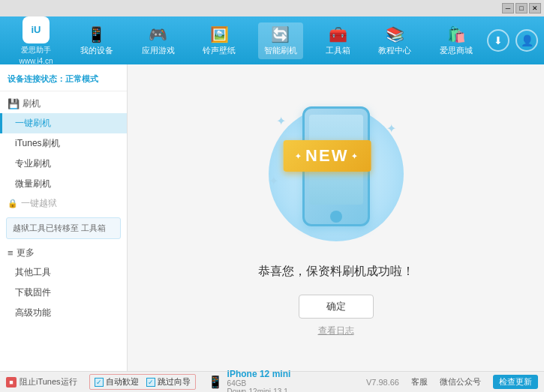 This screenshot has width=544, height=392. Describe the element at coordinates (117, 382) in the screenshot. I see `auto-connect-checkbox: ✓ 自动歓迎` at that location.